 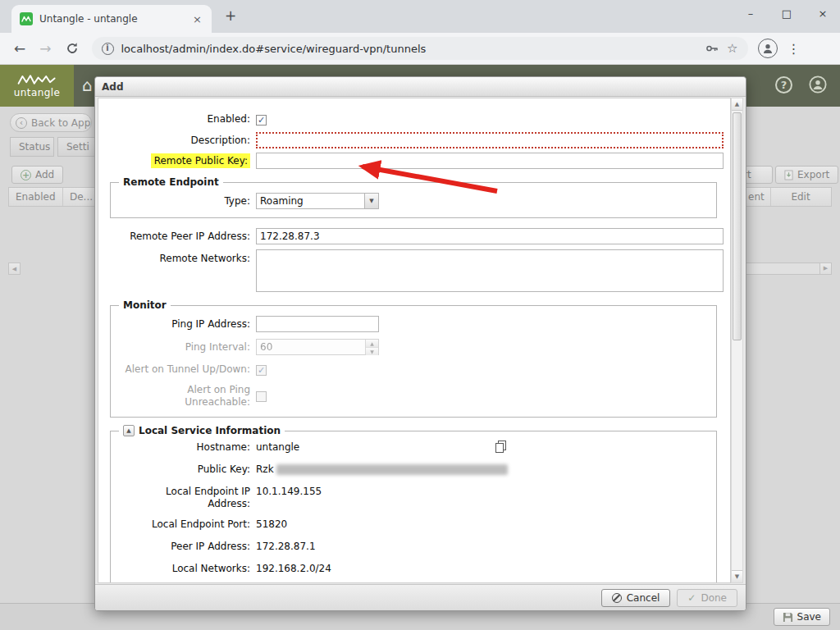 I want to click on remote-public-key-input, so click(x=490, y=161).